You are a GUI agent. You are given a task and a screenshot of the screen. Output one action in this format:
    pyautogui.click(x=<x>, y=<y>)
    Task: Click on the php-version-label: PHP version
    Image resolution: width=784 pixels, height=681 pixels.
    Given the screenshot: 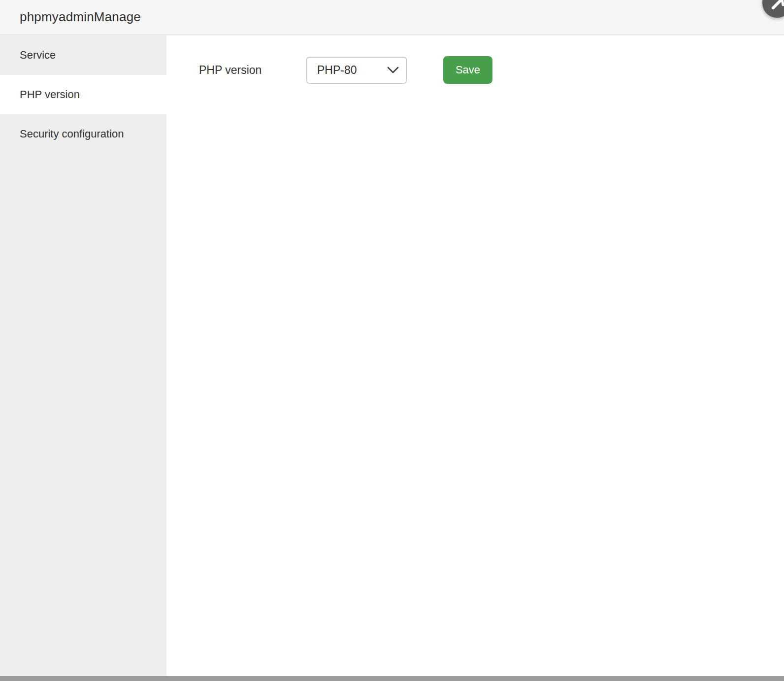 What is the action you would take?
    pyautogui.click(x=232, y=70)
    